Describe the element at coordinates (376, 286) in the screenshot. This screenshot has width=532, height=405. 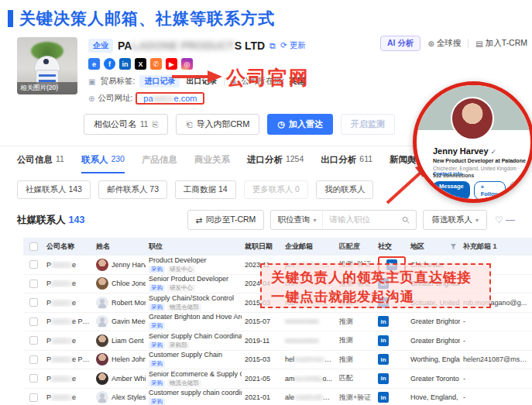
I see `linkedin-annotation-box: 关键负责人的领英主页直达链接 一键点击就能发起沟通` at that location.